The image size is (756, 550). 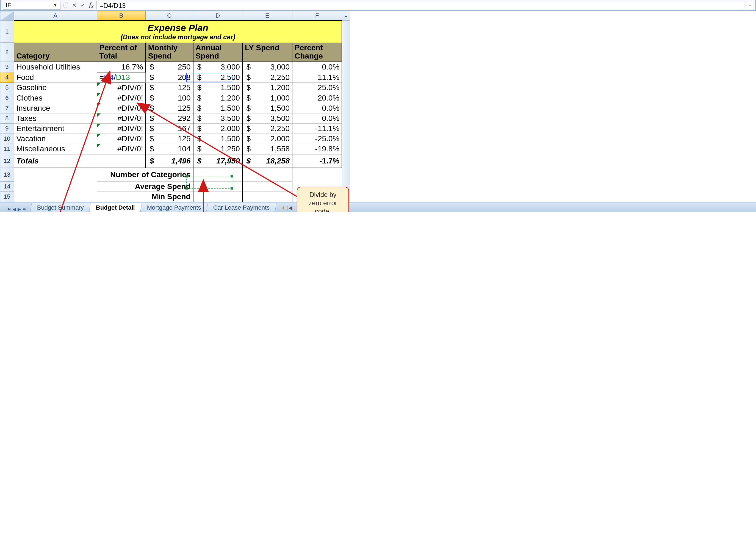 What do you see at coordinates (7, 118) in the screenshot?
I see `row-header-8: 8` at bounding box center [7, 118].